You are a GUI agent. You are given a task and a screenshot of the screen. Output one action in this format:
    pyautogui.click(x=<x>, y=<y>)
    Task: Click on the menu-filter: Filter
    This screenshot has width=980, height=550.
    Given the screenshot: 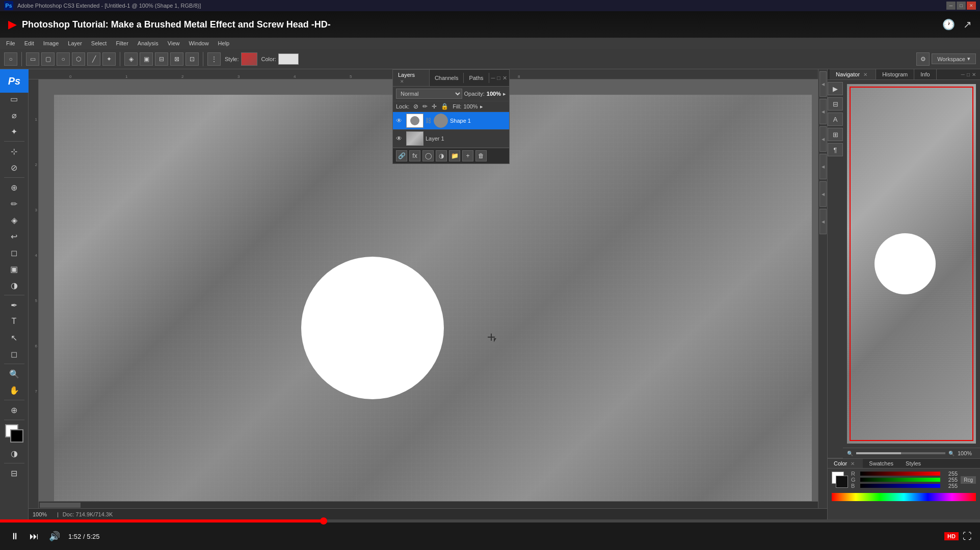 What is the action you would take?
    pyautogui.click(x=122, y=43)
    